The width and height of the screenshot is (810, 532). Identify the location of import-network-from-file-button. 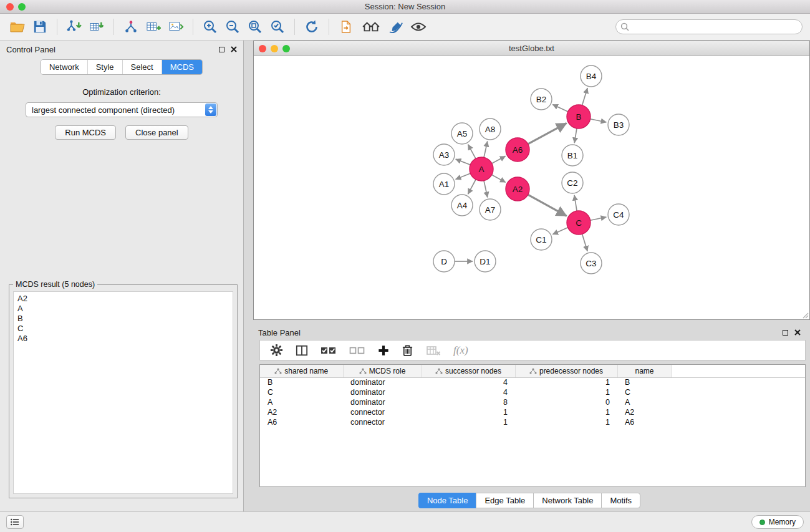
(74, 27).